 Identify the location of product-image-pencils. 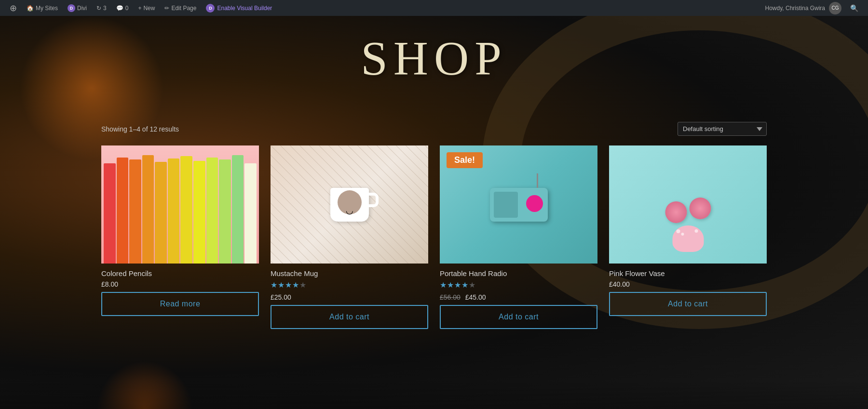
(180, 204).